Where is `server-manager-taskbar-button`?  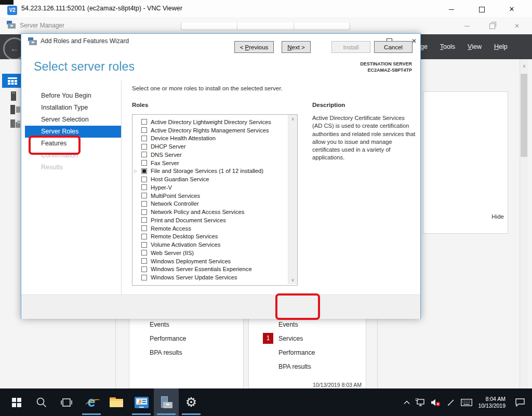 server-manager-taskbar-button is located at coordinates (166, 402).